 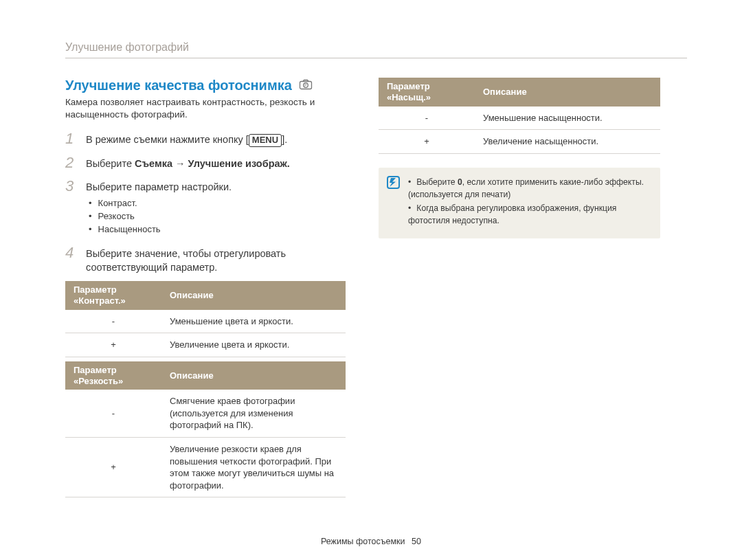 I want to click on saturation-table: Параметр «Насыщ.» Описание - Уменьшение …, so click(x=519, y=115).